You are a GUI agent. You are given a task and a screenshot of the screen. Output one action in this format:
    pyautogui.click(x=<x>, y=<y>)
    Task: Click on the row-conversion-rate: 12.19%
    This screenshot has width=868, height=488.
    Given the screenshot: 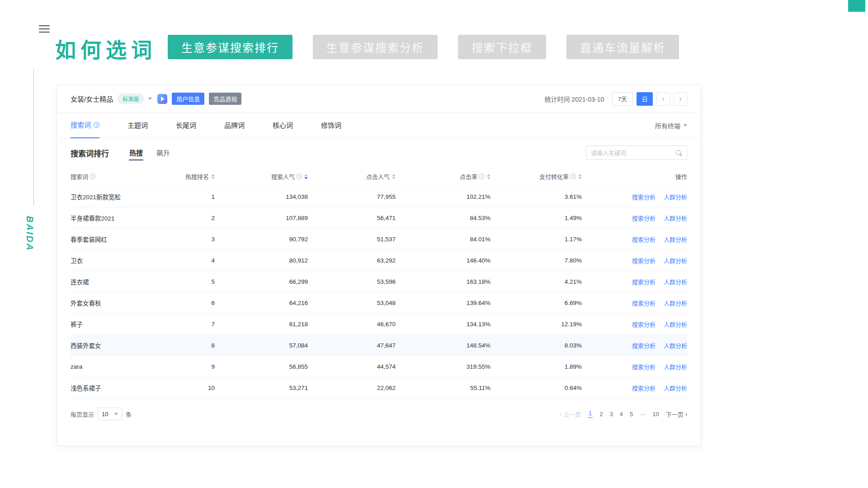 What is the action you would take?
    pyautogui.click(x=536, y=324)
    